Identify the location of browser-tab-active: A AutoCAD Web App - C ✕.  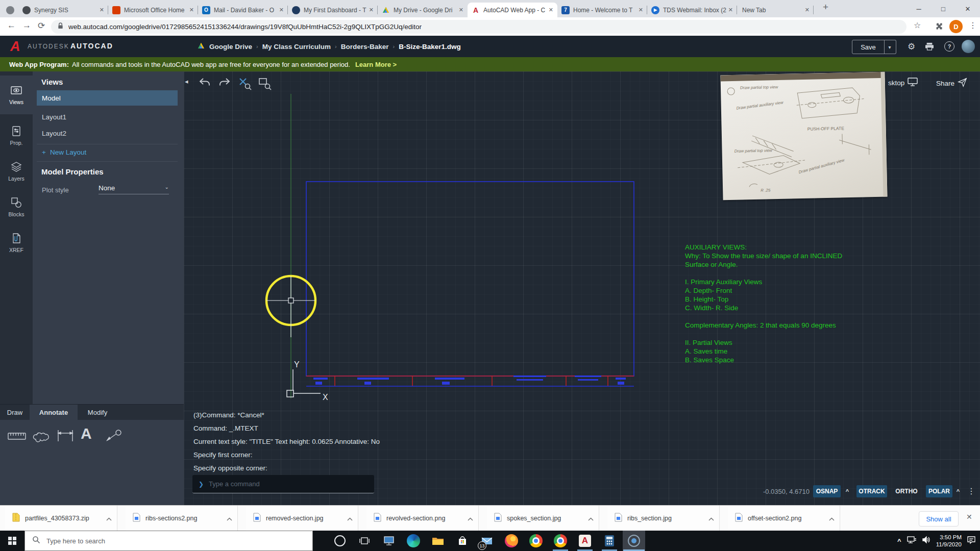
(512, 10).